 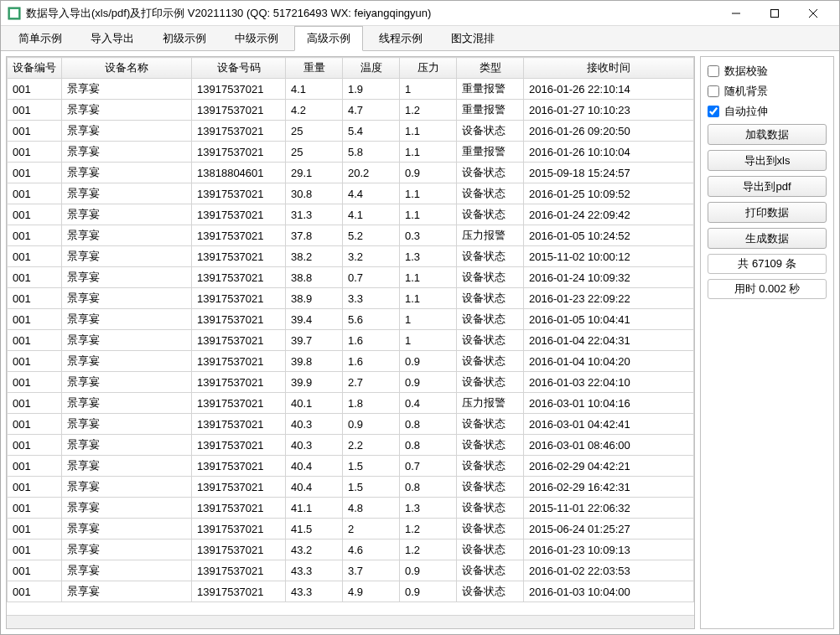 What do you see at coordinates (713, 91) in the screenshot?
I see `checkbox-random-bg-input` at bounding box center [713, 91].